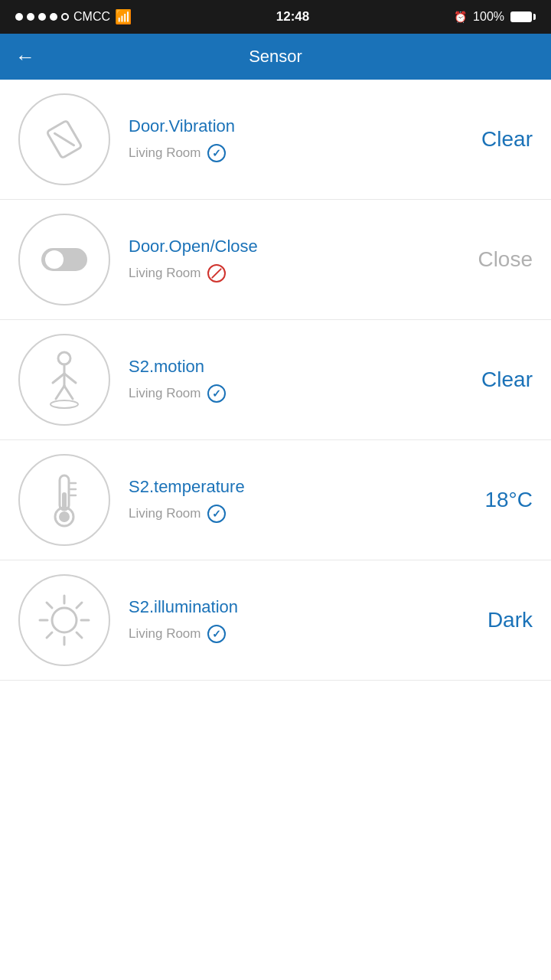 This screenshot has width=551, height=980. Describe the element at coordinates (281, 607) in the screenshot. I see `sensor-name: S2.illumination` at that location.